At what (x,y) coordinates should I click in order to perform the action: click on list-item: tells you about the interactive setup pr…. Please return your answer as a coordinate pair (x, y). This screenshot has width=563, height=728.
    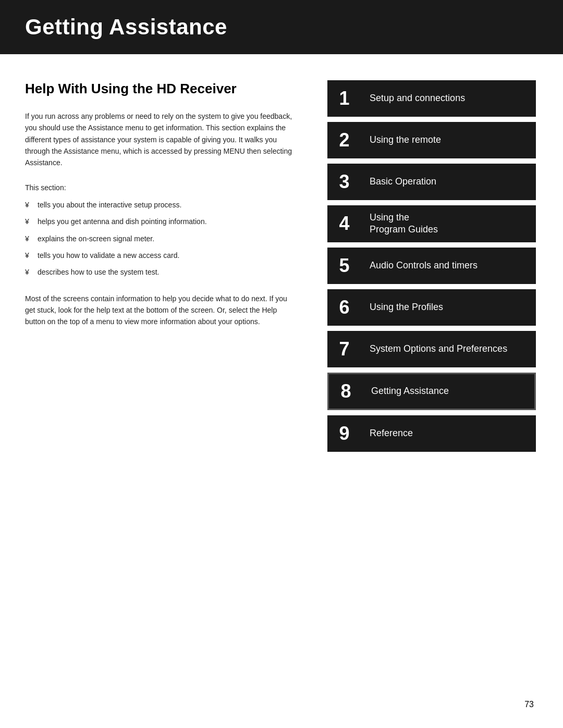
    Looking at the image, I should click on (161, 205).